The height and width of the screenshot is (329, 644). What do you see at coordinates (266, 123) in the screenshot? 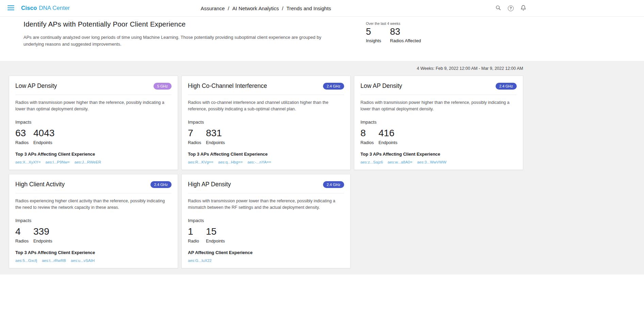
I see `insight-card: High Co-Channel Interference 2.4 GHz Rad…` at bounding box center [266, 123].